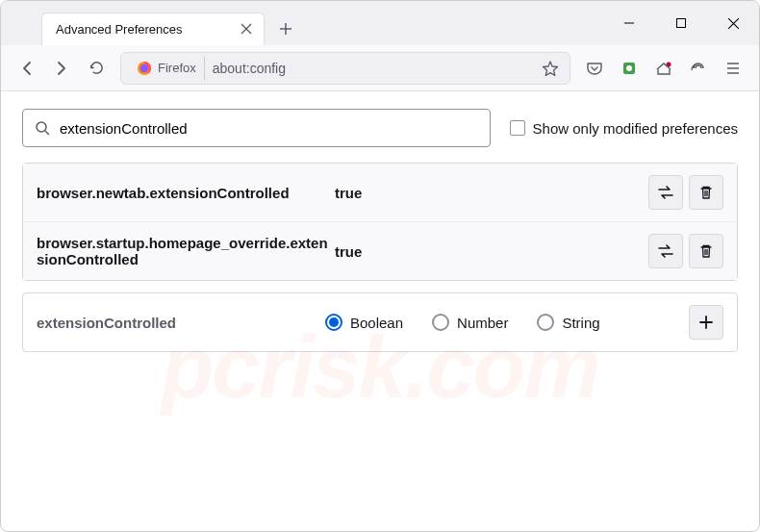  What do you see at coordinates (380, 192) in the screenshot?
I see `pref-row: browser.newtab.extensionControlled true` at bounding box center [380, 192].